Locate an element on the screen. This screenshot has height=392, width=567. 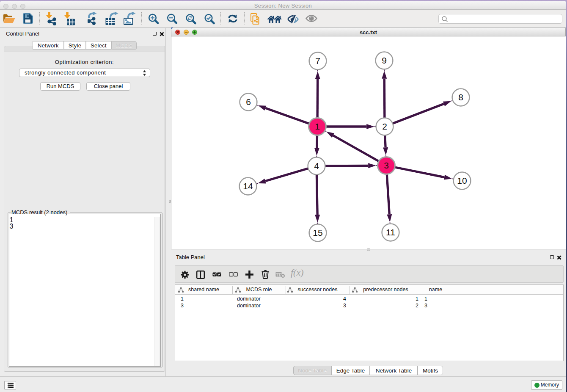
svg-text: 15 is located at coordinates (317, 233).